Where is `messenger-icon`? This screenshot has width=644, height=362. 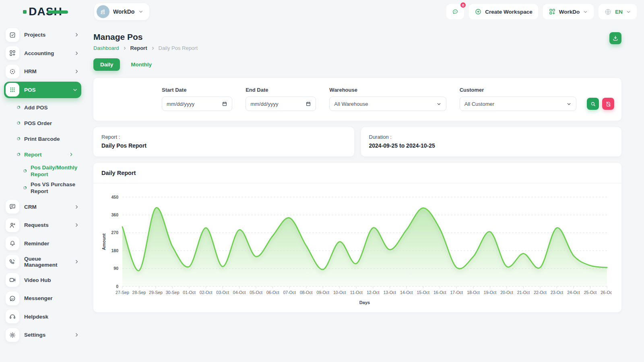
messenger-icon is located at coordinates (12, 298).